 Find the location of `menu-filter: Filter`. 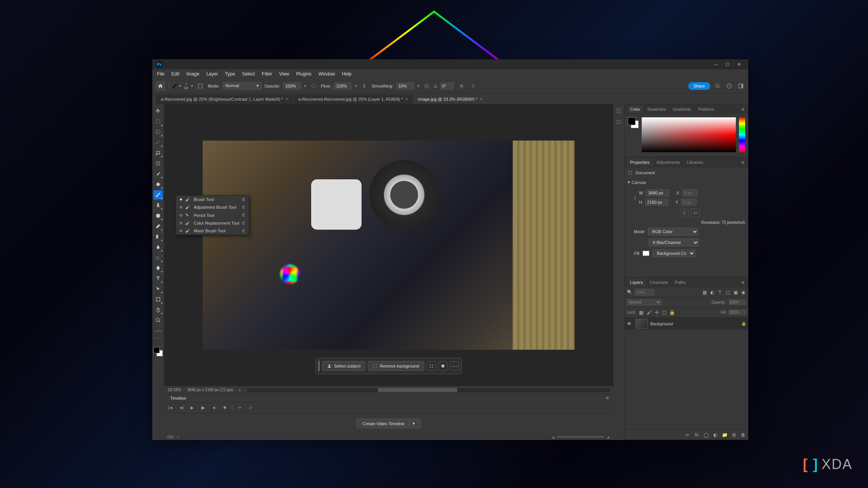

menu-filter: Filter is located at coordinates (267, 74).